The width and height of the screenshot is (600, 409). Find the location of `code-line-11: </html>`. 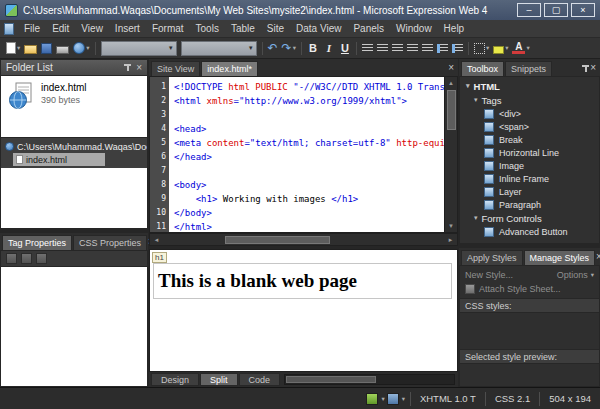

code-line-11: </html> is located at coordinates (309, 226).